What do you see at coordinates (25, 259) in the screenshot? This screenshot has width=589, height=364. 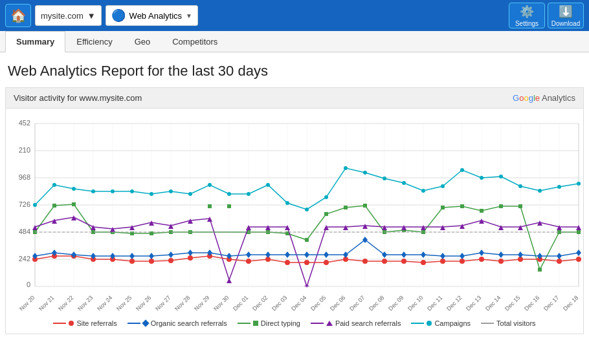 I see `svg-text: 242` at bounding box center [25, 259].